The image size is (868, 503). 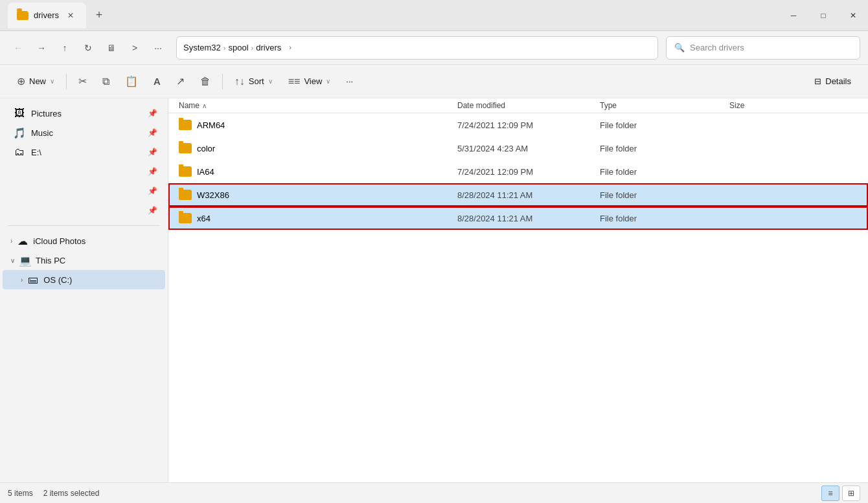 What do you see at coordinates (350, 82) in the screenshot?
I see `more-button: ···` at bounding box center [350, 82].